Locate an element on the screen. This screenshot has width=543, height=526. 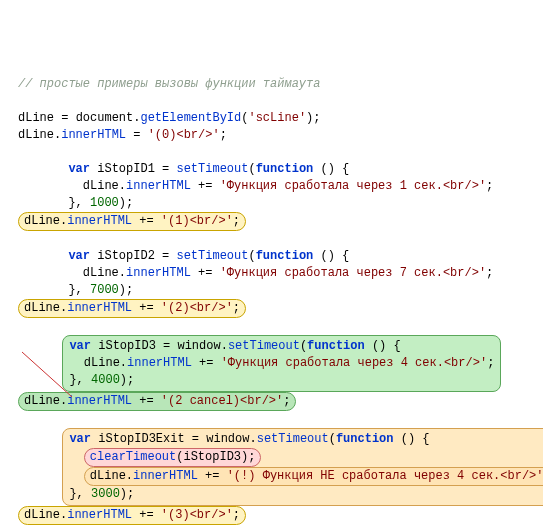
code-line: }, 7000); is located at coordinates (76, 290).